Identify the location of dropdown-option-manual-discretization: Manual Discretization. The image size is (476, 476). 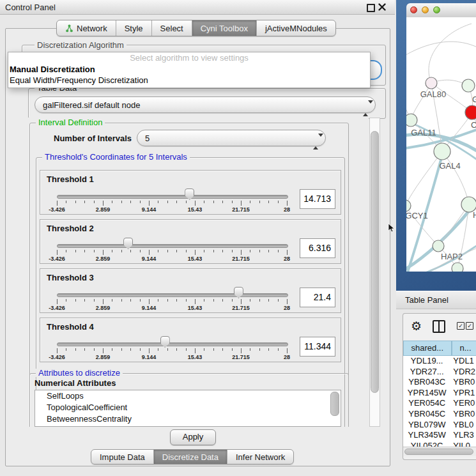
(189, 69).